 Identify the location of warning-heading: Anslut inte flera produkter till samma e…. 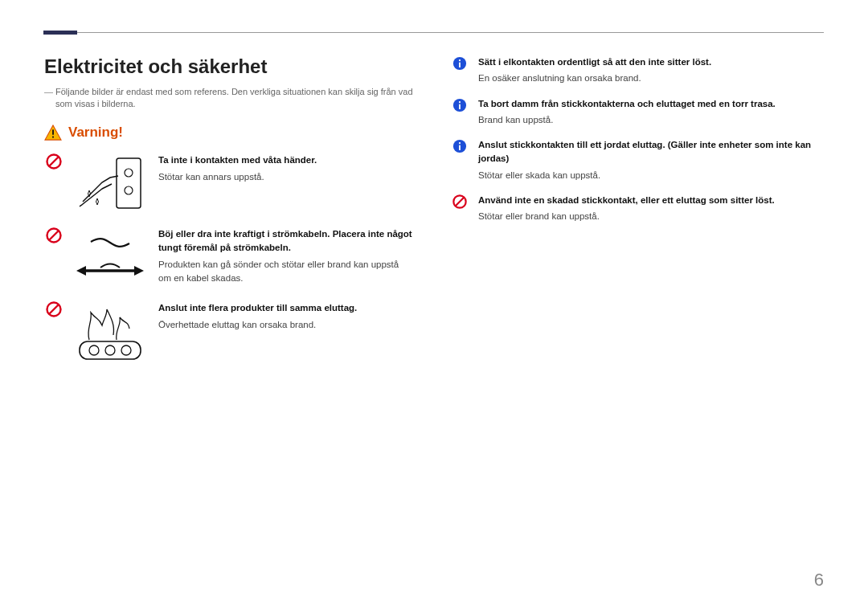
(286, 309).